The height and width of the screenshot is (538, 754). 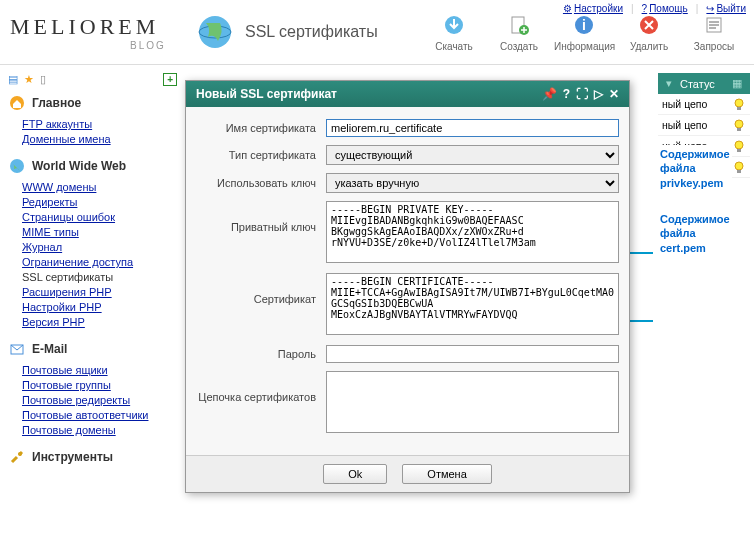 What do you see at coordinates (100, 322) in the screenshot?
I see `sidebar-link: Версия PHP` at bounding box center [100, 322].